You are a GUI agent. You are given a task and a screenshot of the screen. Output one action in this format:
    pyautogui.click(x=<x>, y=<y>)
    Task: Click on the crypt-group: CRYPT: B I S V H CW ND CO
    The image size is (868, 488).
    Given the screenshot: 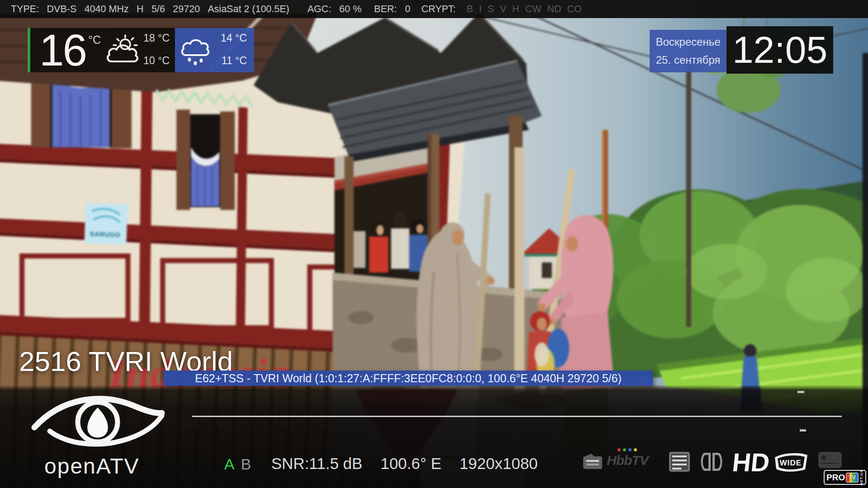 What is the action you would take?
    pyautogui.click(x=502, y=9)
    